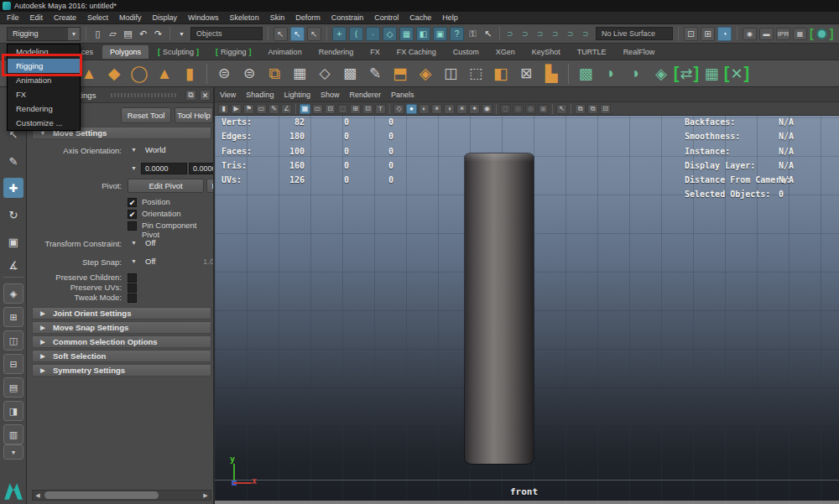  Describe the element at coordinates (156, 149) in the screenshot. I see `axis-orientation-value: World` at that location.